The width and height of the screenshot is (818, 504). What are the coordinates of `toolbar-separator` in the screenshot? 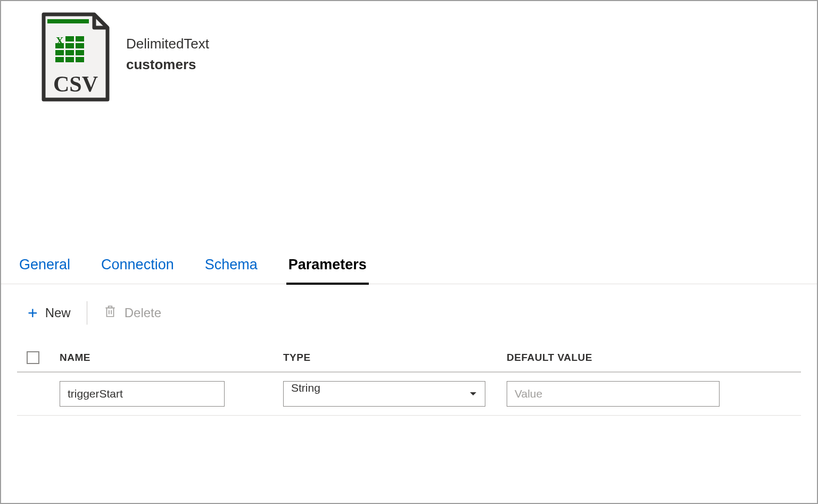 It's located at (87, 313).